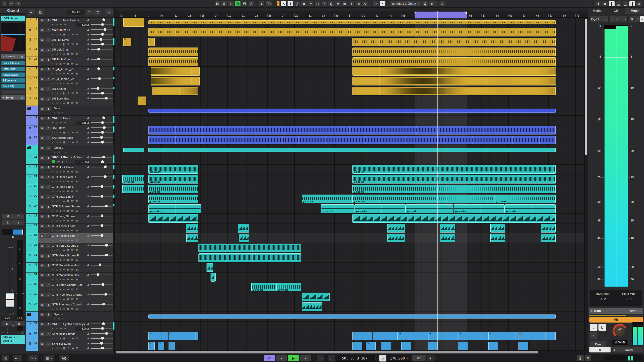  Describe the element at coordinates (70, 130) in the screenshot. I see `track-row: ▦20MSBA P Bass●◁e▦RW≣` at that location.